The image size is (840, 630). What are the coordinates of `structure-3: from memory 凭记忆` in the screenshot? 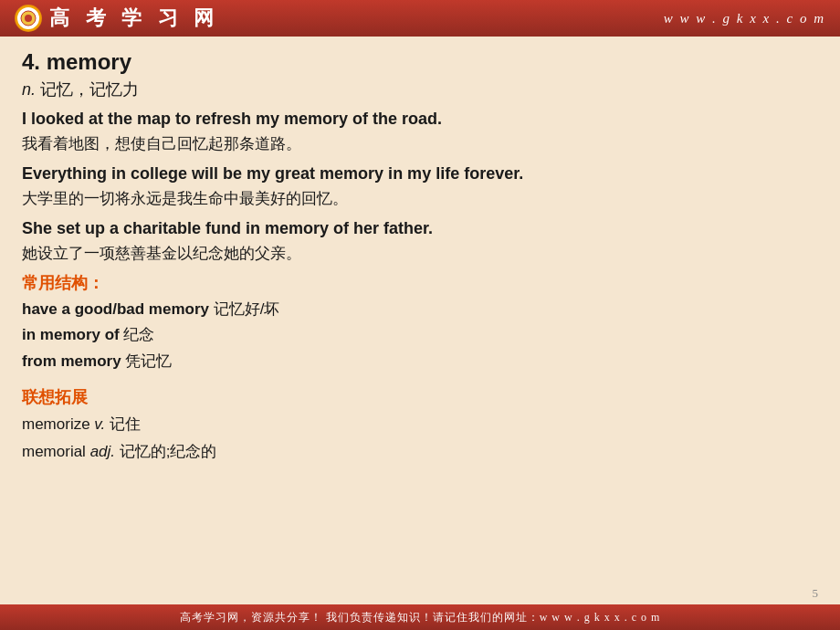 It's located at (420, 362).